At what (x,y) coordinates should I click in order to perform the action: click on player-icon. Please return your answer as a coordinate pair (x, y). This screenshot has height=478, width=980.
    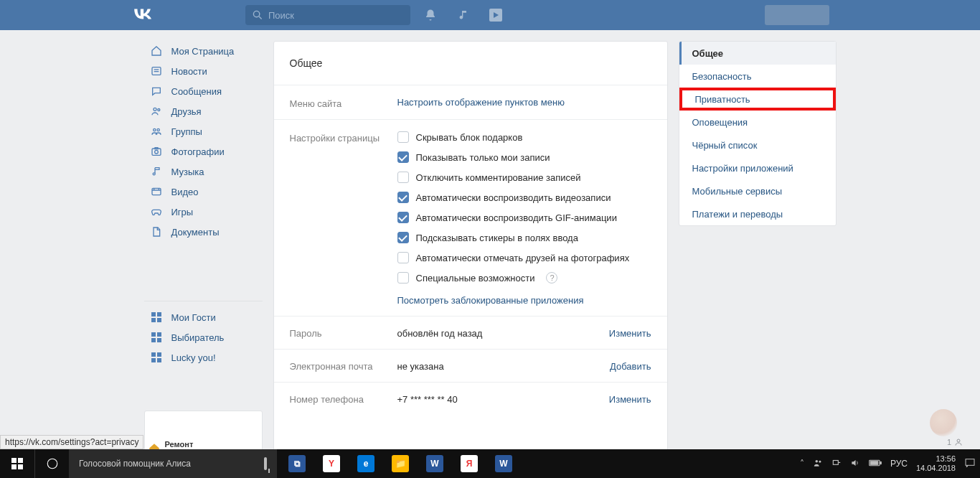
    Looking at the image, I should click on (496, 15).